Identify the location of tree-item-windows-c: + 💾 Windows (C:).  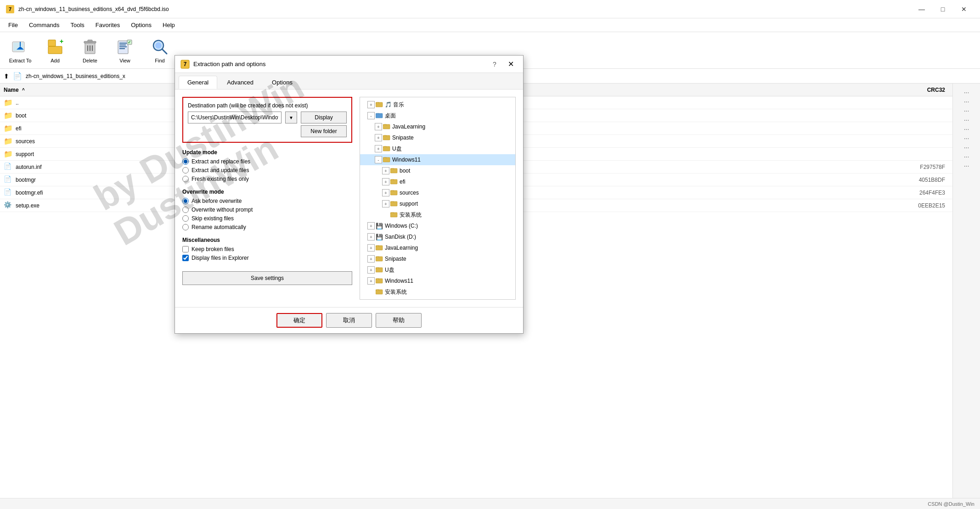
(438, 226).